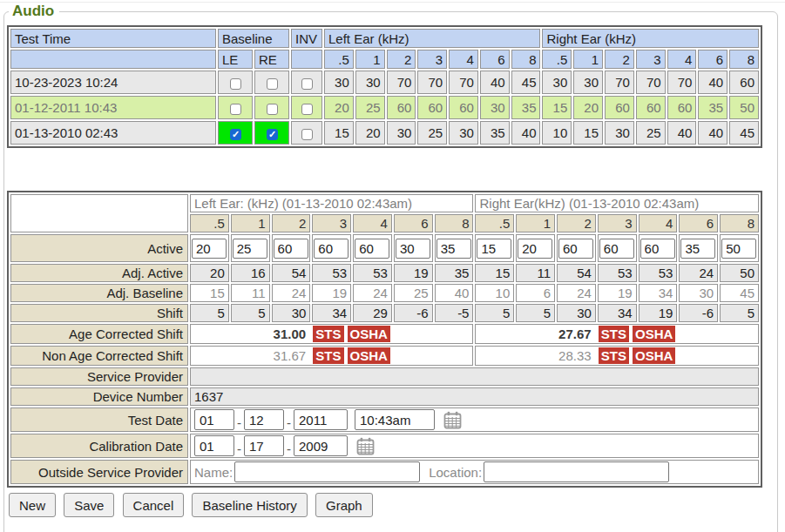 The width and height of the screenshot is (785, 532). Describe the element at coordinates (264, 420) in the screenshot. I see `test-date-day-input` at that location.